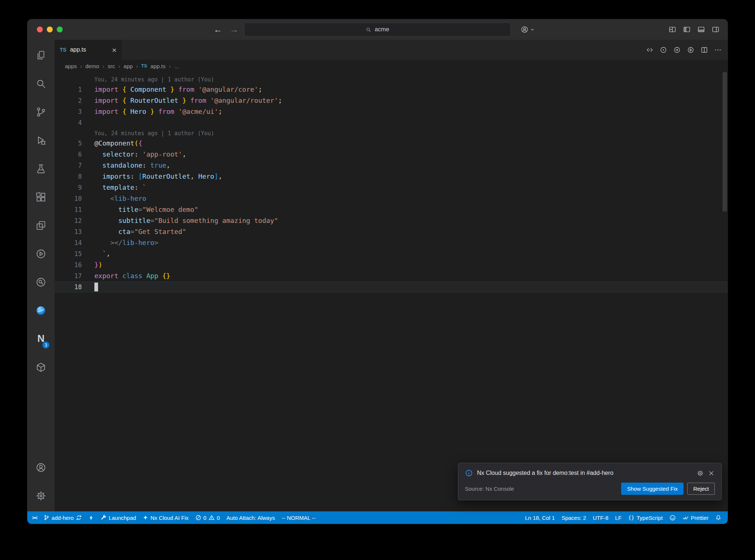 This screenshot has width=755, height=560. I want to click on close-tab-icon: ×, so click(114, 50).